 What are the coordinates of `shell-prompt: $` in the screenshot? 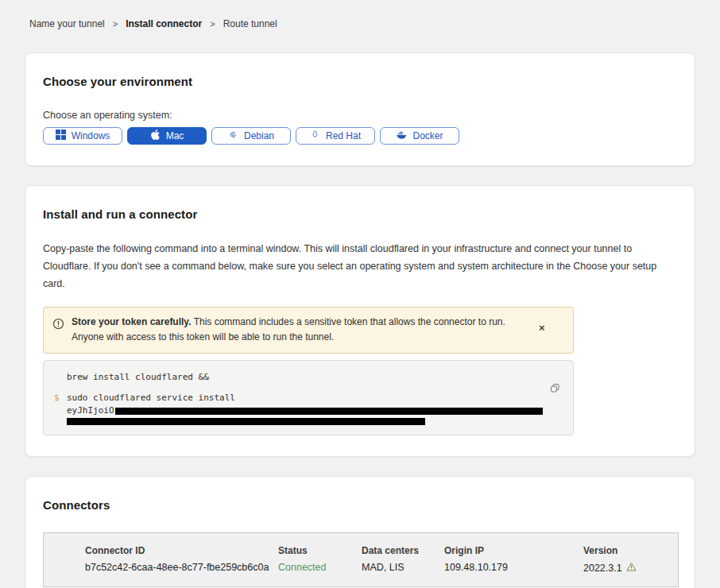 It's located at (60, 398).